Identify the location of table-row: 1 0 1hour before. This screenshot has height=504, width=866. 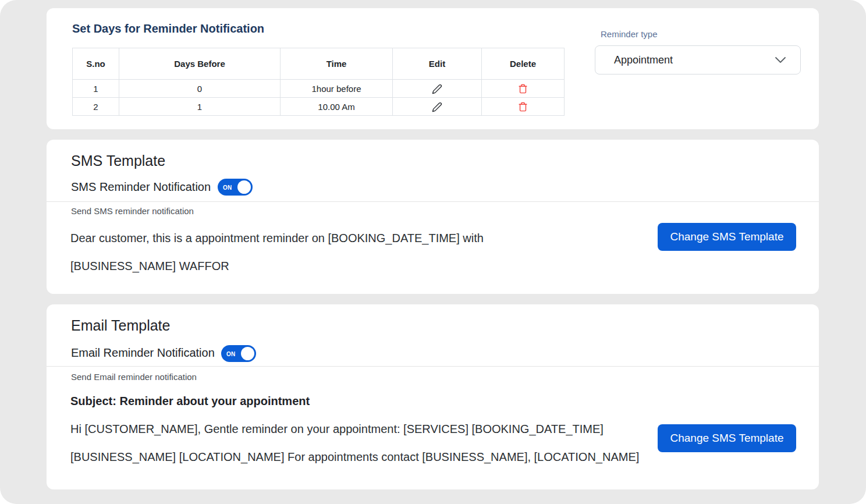
(319, 88).